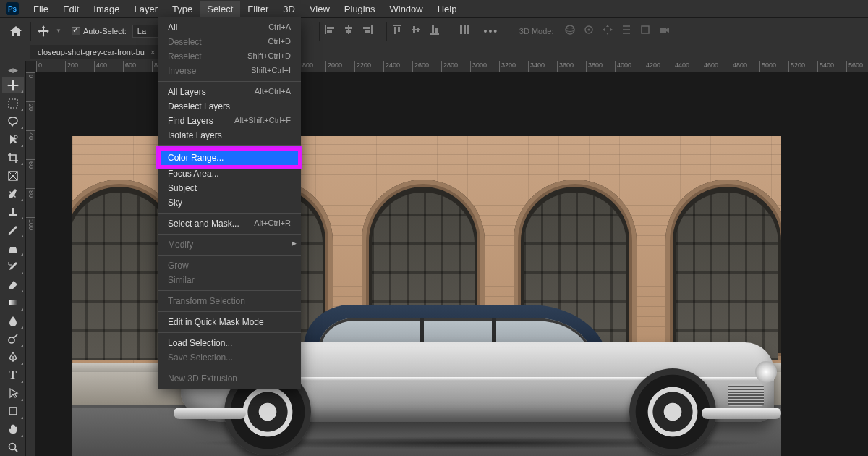 The height and width of the screenshot is (456, 868). I want to click on menu-edit: Edit, so click(71, 9).